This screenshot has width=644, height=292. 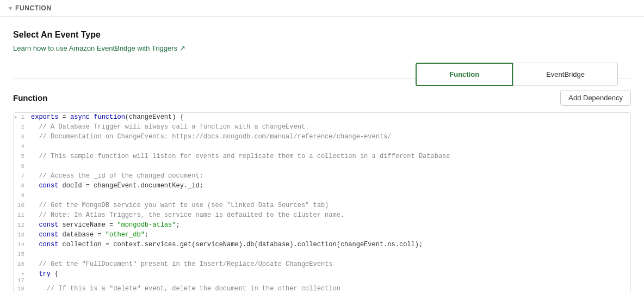 What do you see at coordinates (331, 225) in the screenshot?
I see `line-content: const serviceName = "mongodb-atlas";` at bounding box center [331, 225].